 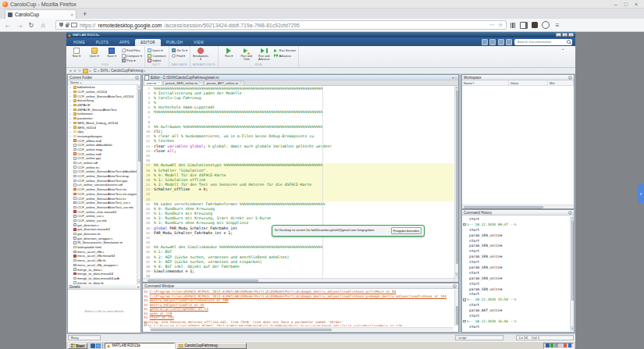 I want to click on extension-icon, so click(x=535, y=25).